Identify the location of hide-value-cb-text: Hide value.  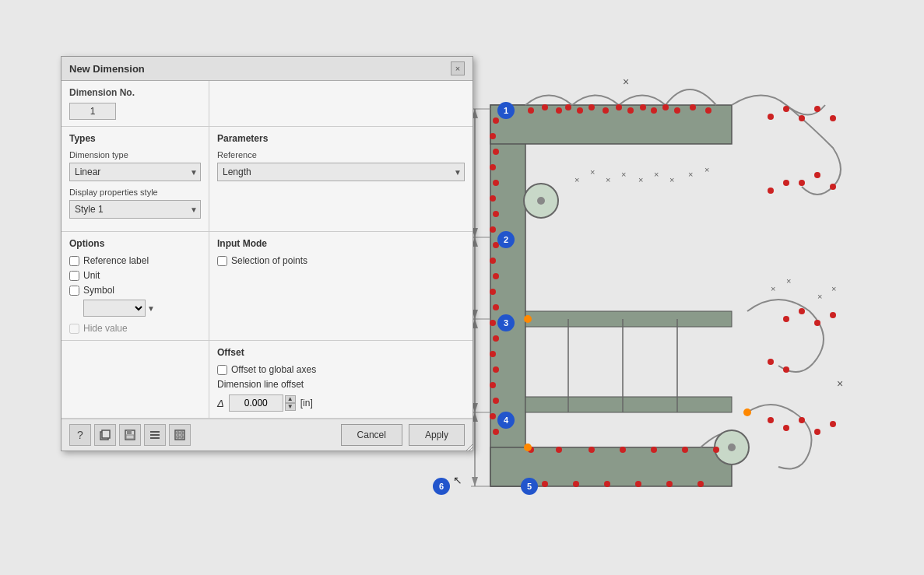
(106, 328).